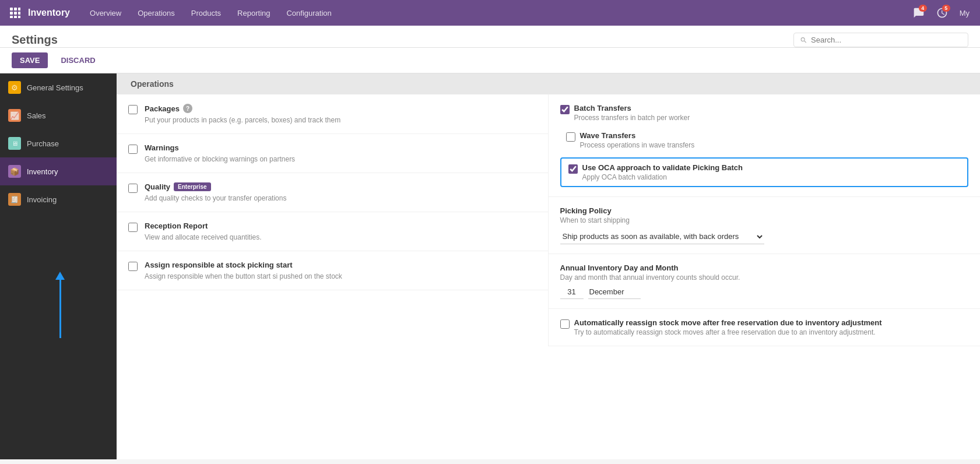  What do you see at coordinates (332, 114) in the screenshot?
I see `packages-setting: Packages ? Put your products in packs (e…` at bounding box center [332, 114].